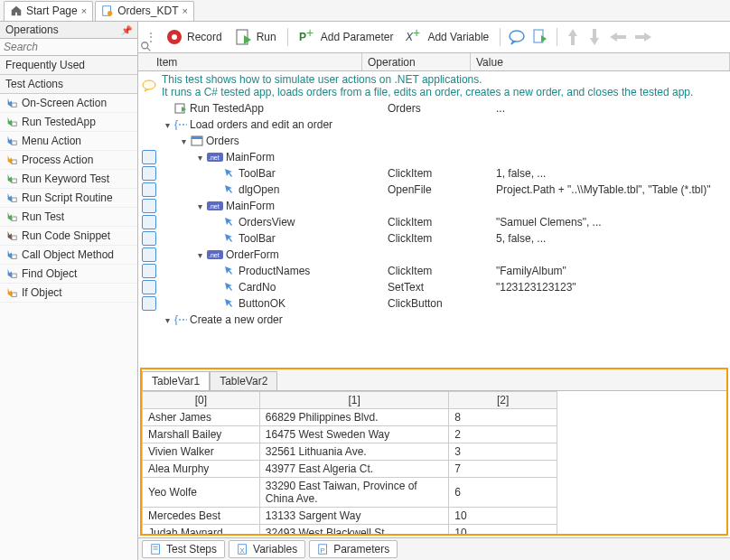 The height and width of the screenshot is (560, 730). Describe the element at coordinates (72, 47) in the screenshot. I see `search-input` at that location.